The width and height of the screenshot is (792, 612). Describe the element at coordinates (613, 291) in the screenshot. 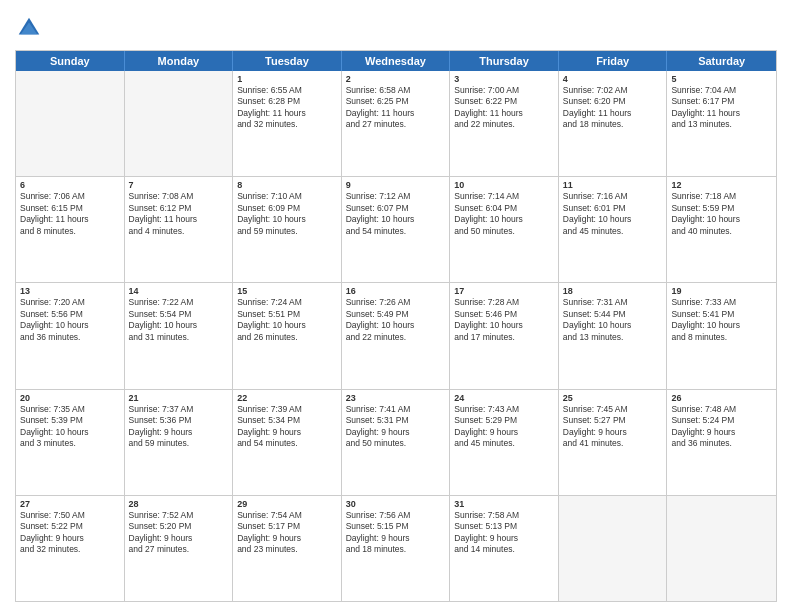

I see `day-number: 18` at that location.